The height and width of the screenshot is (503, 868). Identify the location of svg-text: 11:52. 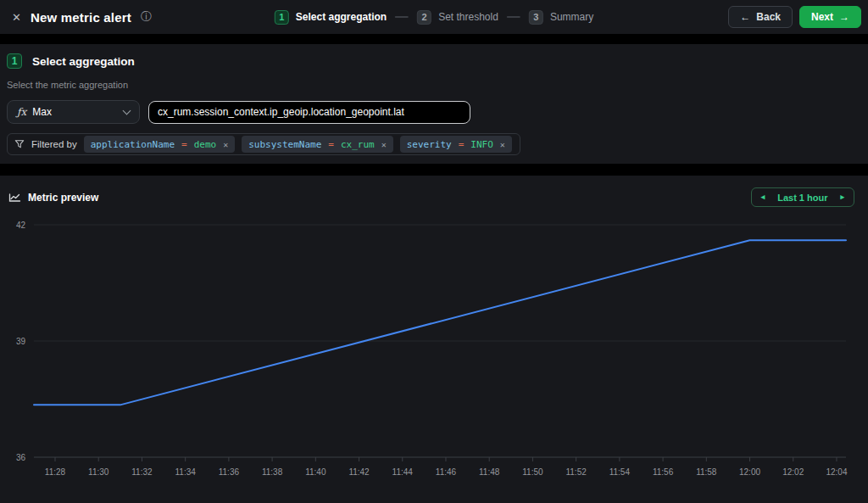
(576, 472).